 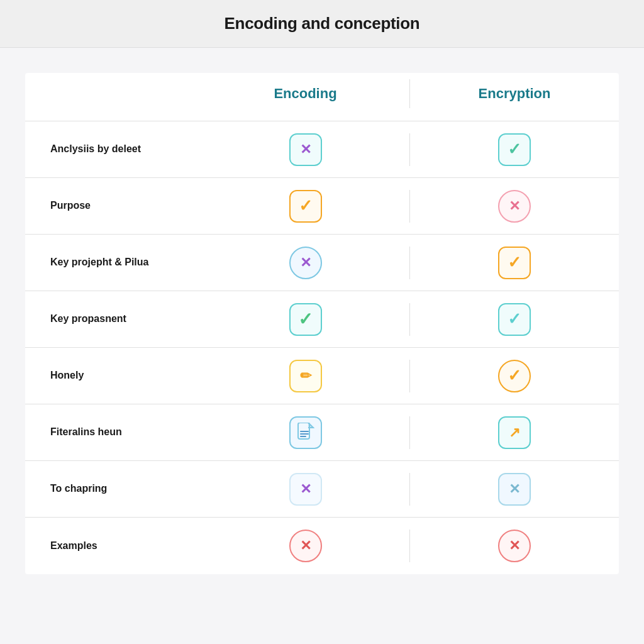 I want to click on table-row: Anclysiis by deleet, so click(x=322, y=150).